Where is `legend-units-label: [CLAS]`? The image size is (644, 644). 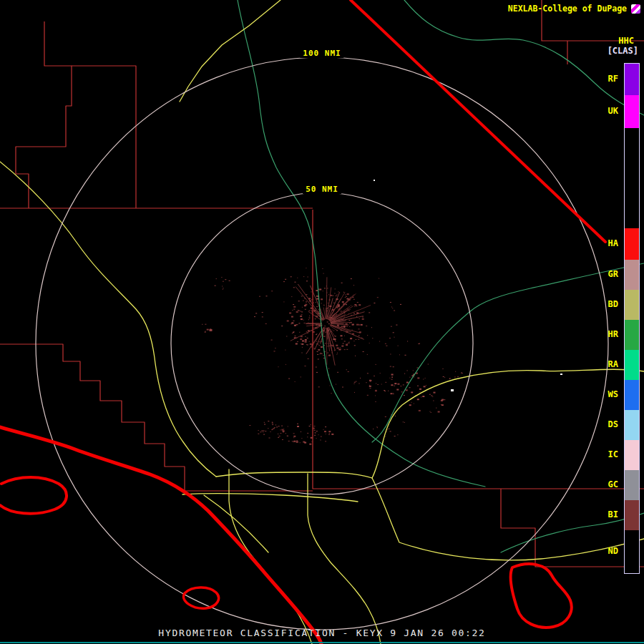
legend-units-label: [CLAS] is located at coordinates (623, 51).